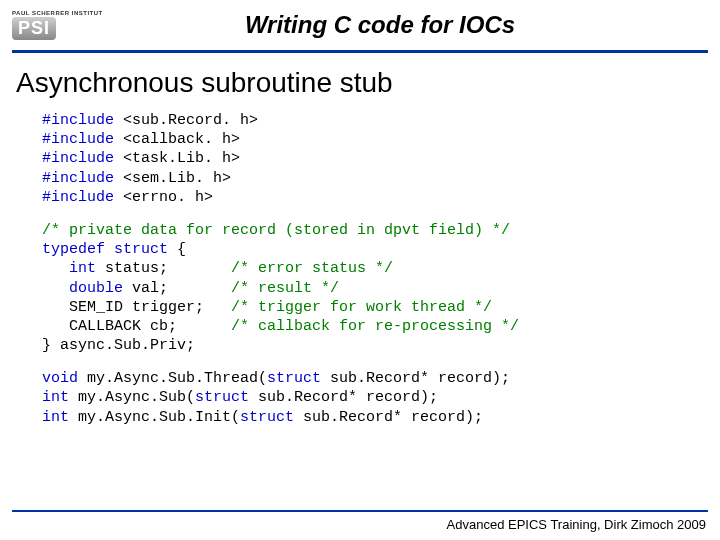  I want to click on include-file-1: <sub.Record. h>, so click(186, 120).